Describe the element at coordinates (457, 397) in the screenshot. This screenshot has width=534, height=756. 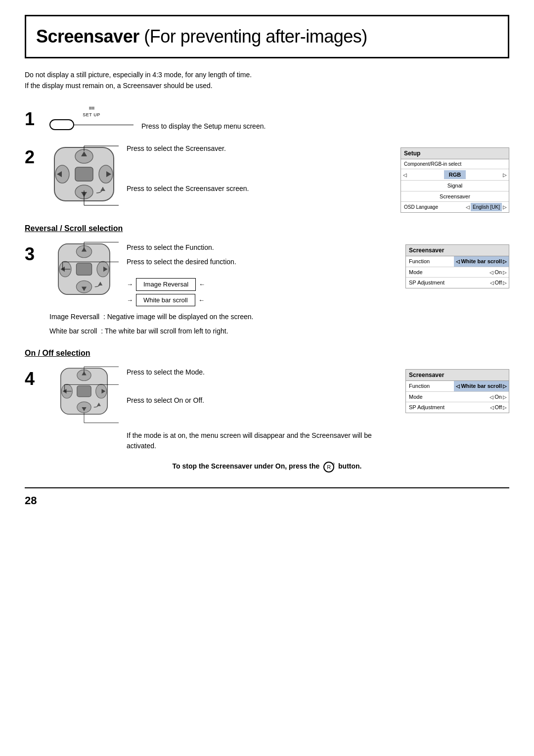
I see `step4-menu-row-2: Mode ◁ On ▷` at that location.